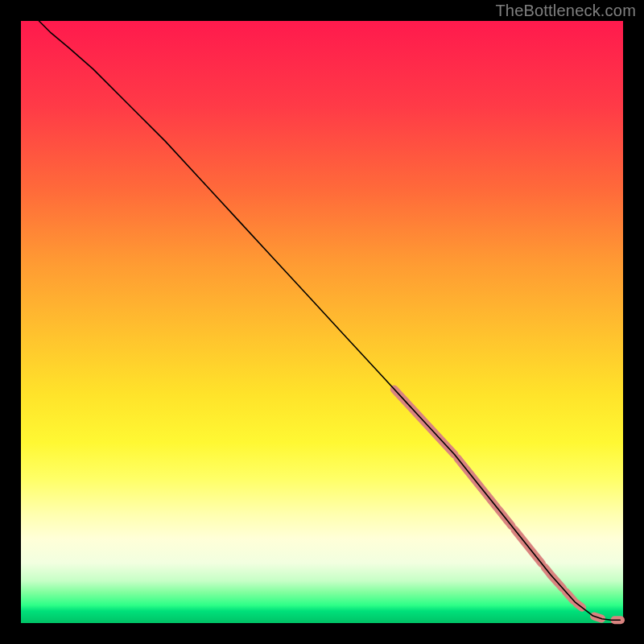 This screenshot has width=644, height=644. What do you see at coordinates (565, 11) in the screenshot?
I see `watermark-label: TheBottleneck.com` at bounding box center [565, 11].